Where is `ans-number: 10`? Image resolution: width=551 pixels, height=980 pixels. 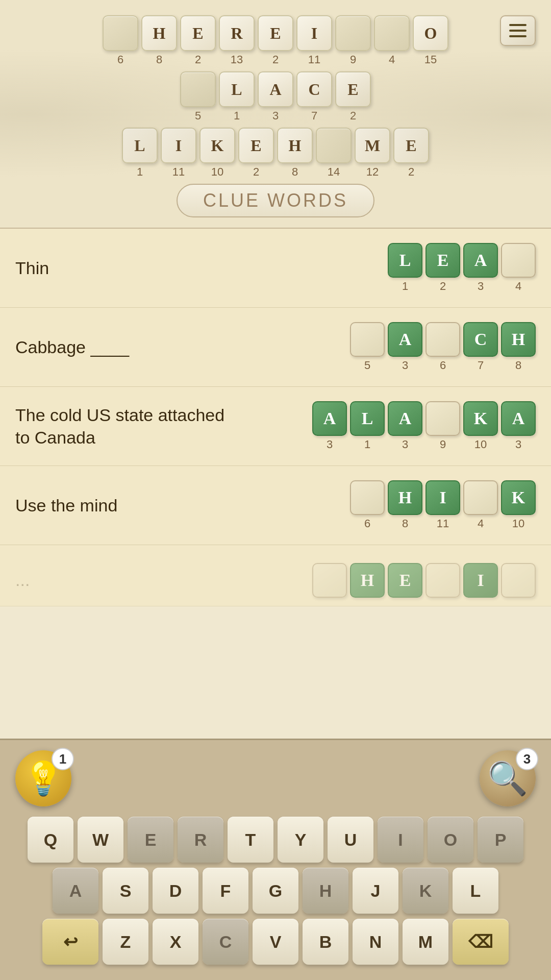
ans-number: 10 is located at coordinates (518, 524).